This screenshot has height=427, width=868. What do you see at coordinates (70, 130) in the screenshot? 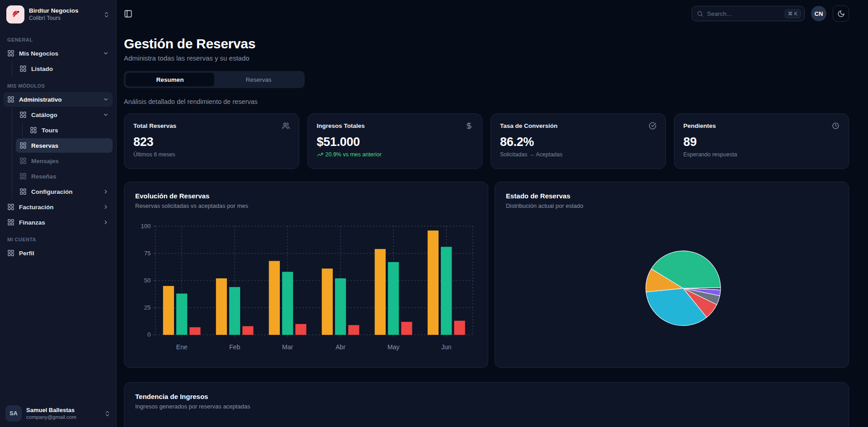
I see `sidebar-item-tours: Tours` at bounding box center [70, 130].